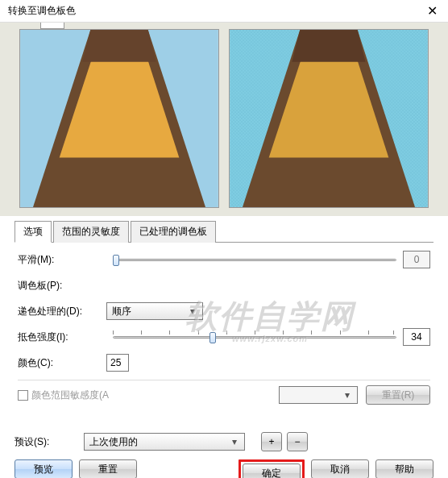 This screenshot has width=448, height=478. I want to click on help-button: 帮助, so click(404, 469).